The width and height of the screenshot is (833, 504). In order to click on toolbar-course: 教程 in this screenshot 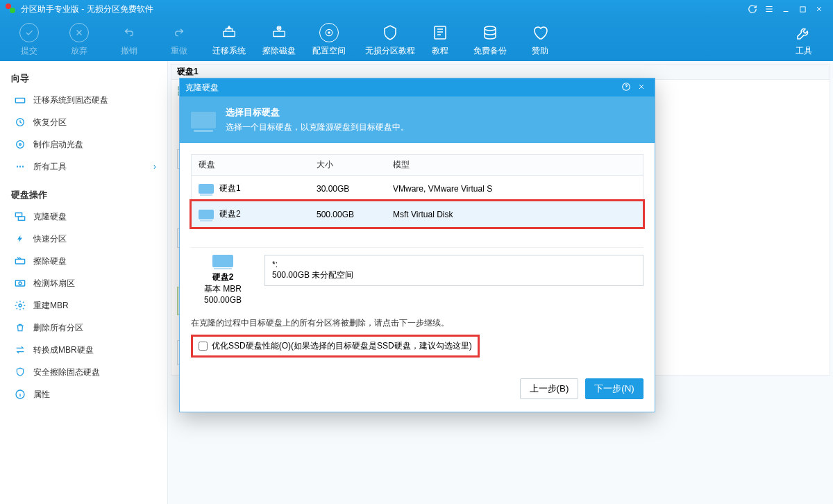, I will do `click(440, 40)`.